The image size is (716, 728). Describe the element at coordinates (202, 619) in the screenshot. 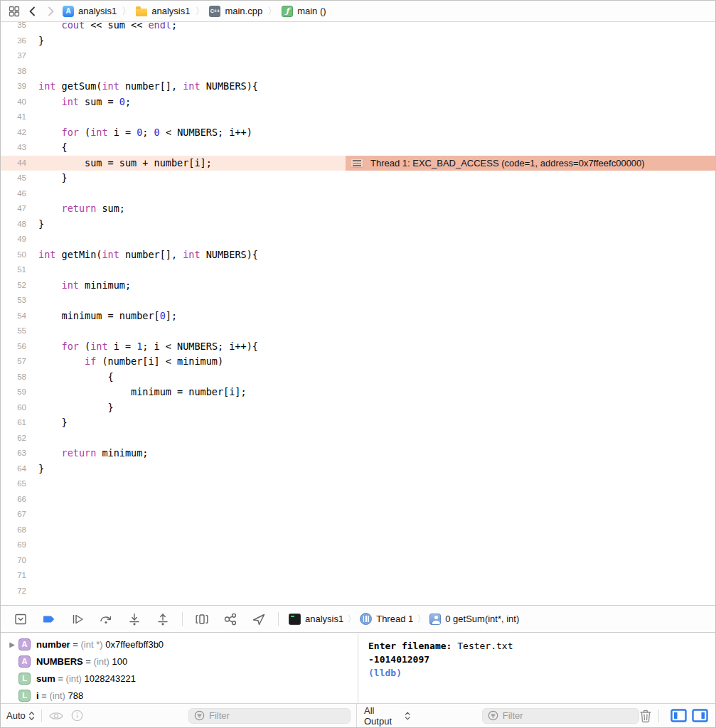

I see `view-hierarchy-button` at that location.